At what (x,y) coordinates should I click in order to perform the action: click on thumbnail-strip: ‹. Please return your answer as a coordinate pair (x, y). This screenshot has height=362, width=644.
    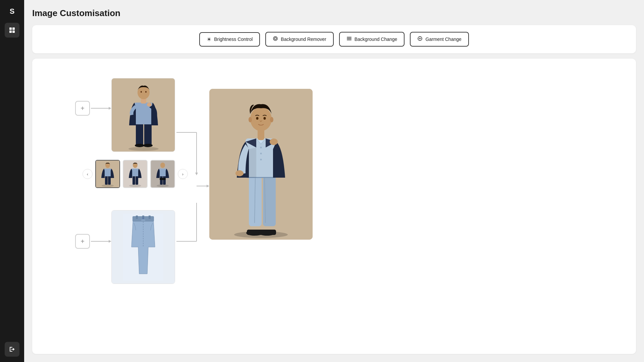
    Looking at the image, I should click on (135, 174).